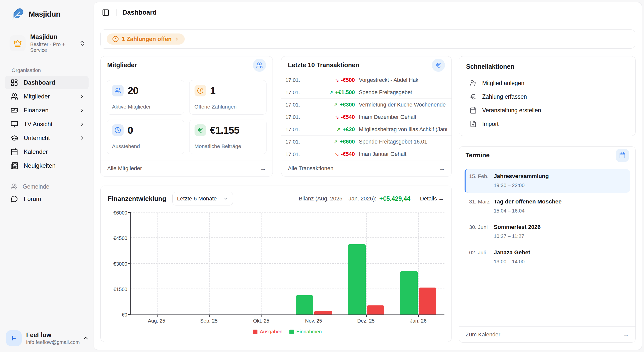  I want to click on sidebar-item-finanzen: Finanzen, so click(47, 110).